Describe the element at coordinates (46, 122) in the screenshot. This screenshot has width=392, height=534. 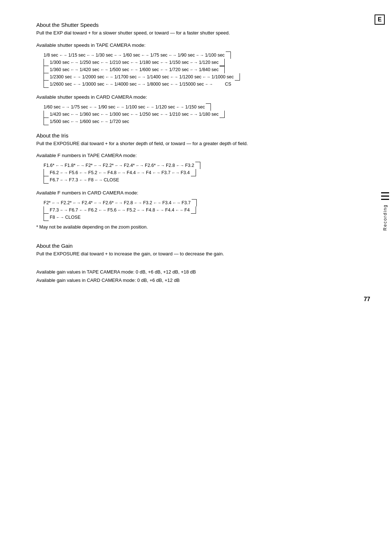
I see `cs-r3-lbracket` at that location.